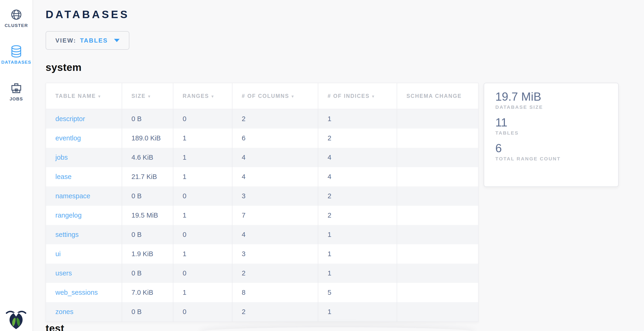 The height and width of the screenshot is (331, 644). What do you see at coordinates (68, 215) in the screenshot?
I see `table-name-link: rangelog` at bounding box center [68, 215].